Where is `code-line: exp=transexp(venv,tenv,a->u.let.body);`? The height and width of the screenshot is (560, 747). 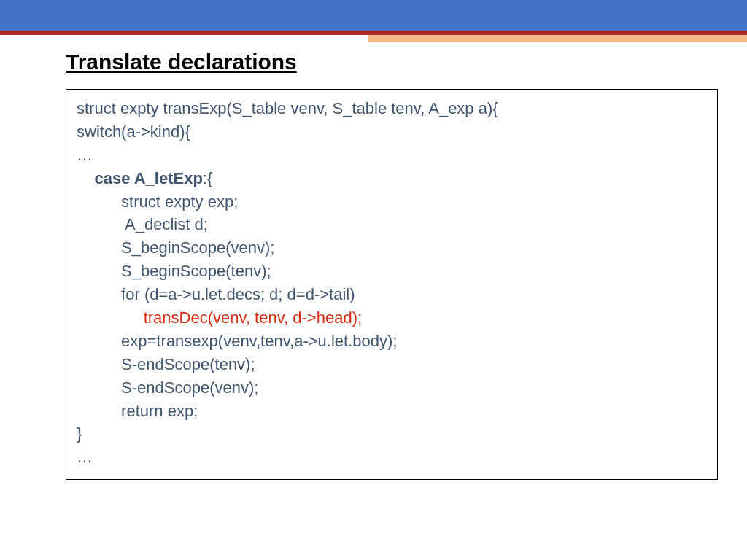 code-line: exp=transexp(venv,tenv,a->u.let.body); is located at coordinates (392, 341).